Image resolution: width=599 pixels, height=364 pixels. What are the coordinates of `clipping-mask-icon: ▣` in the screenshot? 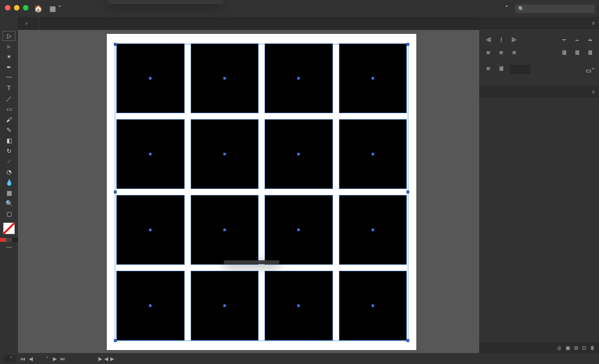 It's located at (568, 348).